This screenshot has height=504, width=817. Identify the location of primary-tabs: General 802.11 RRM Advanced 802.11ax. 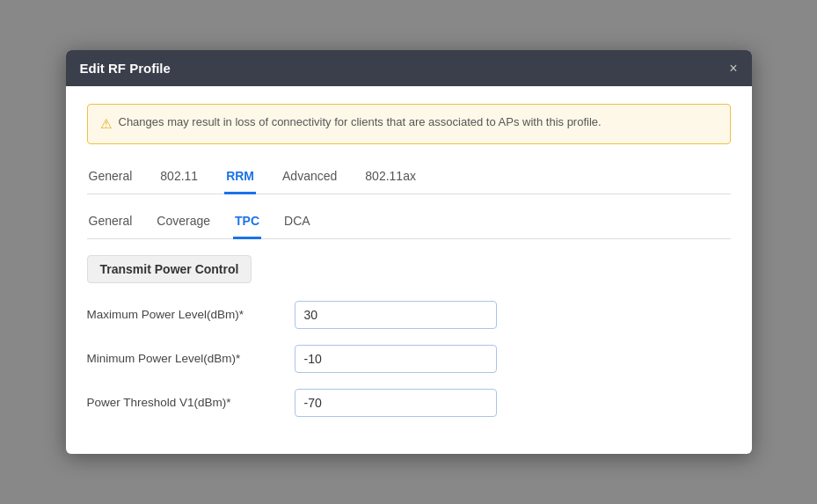
(409, 178).